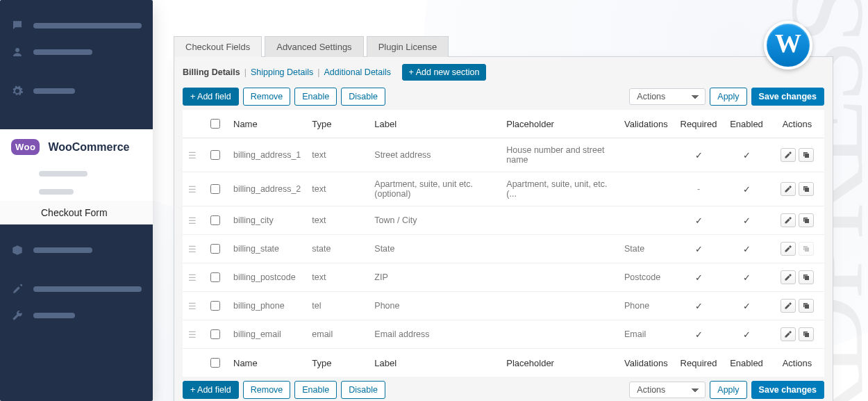 This screenshot has width=868, height=401. I want to click on cell-placeholder: House number and street name, so click(560, 156).